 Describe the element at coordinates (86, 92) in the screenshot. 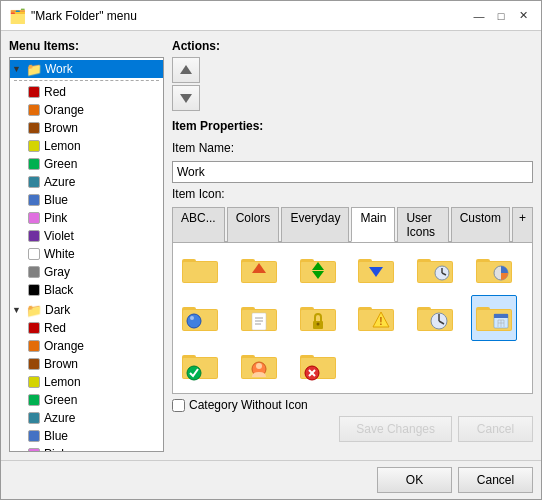

I see `tree-item-red1: Red` at that location.